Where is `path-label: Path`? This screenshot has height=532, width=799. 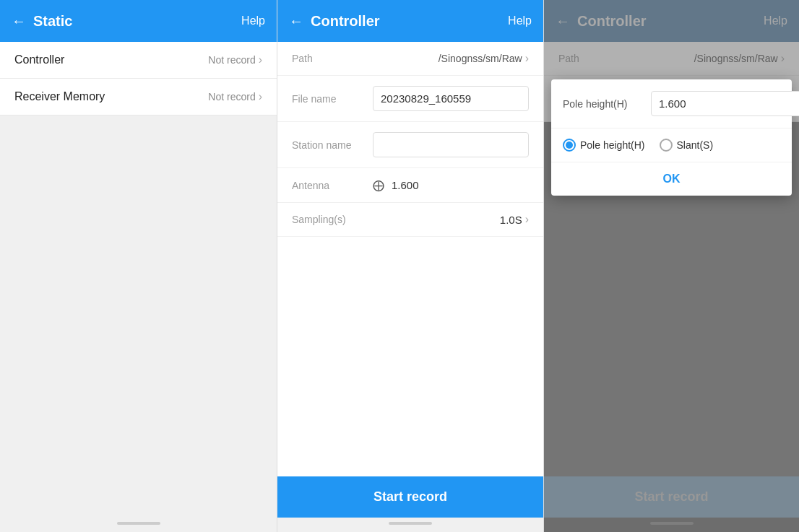 path-label: Path is located at coordinates (302, 58).